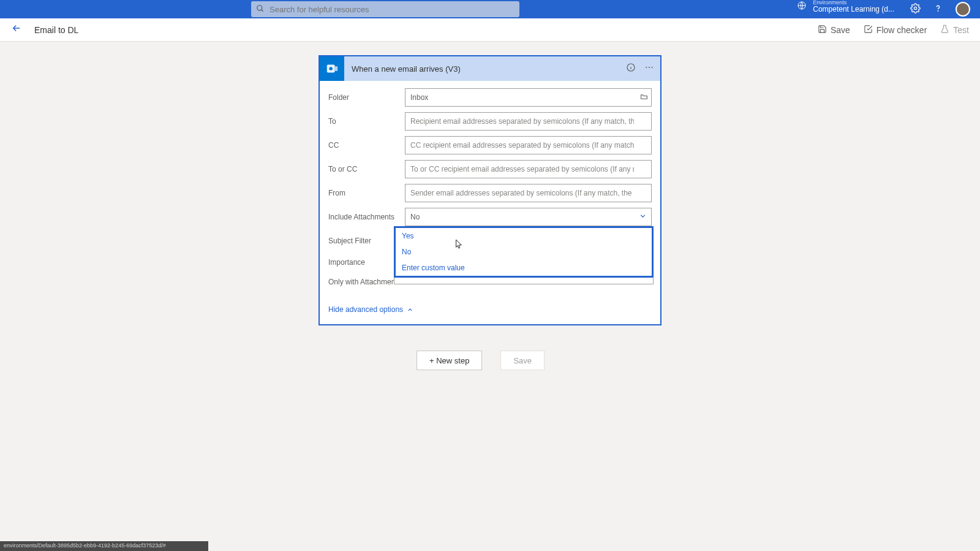 This screenshot has width=980, height=551. I want to click on dropdown-option-yes: Yes, so click(524, 236).